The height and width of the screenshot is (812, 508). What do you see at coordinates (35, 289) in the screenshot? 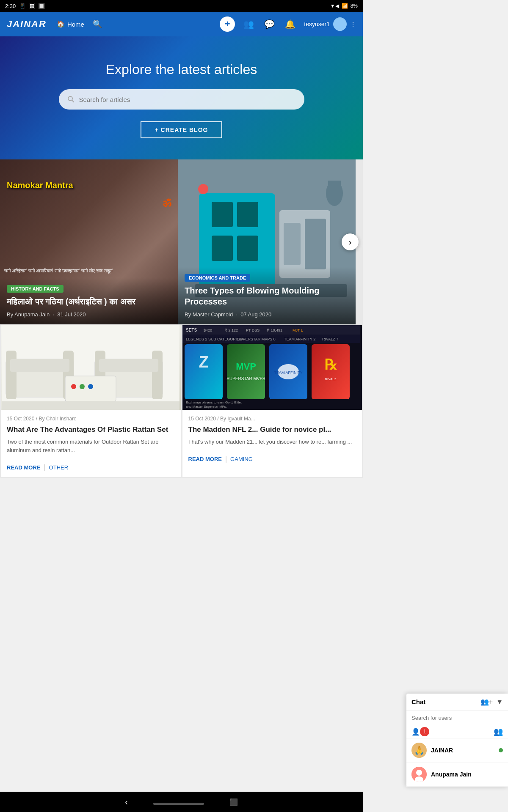
I see `card1-tag: HISTORY AND FACTS` at bounding box center [35, 289].